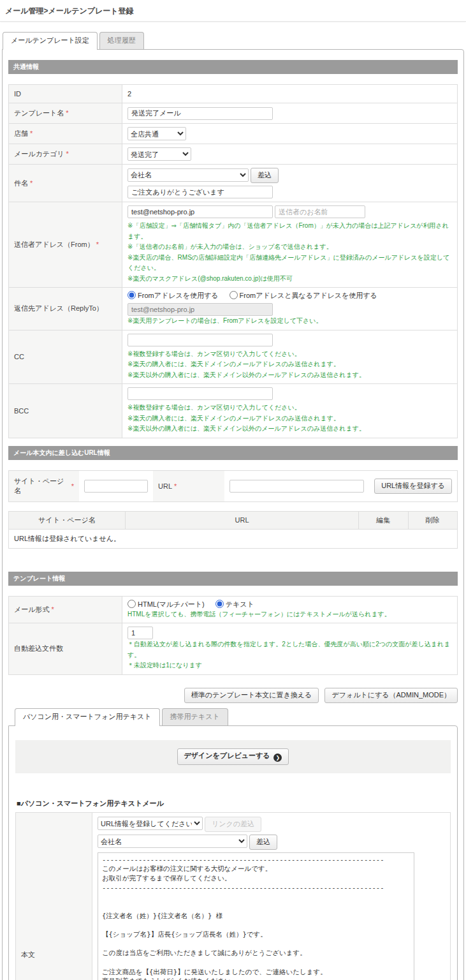 The width and height of the screenshot is (466, 980). Describe the element at coordinates (413, 486) in the screenshot. I see `register-url-button: URL情報を登録する` at that location.